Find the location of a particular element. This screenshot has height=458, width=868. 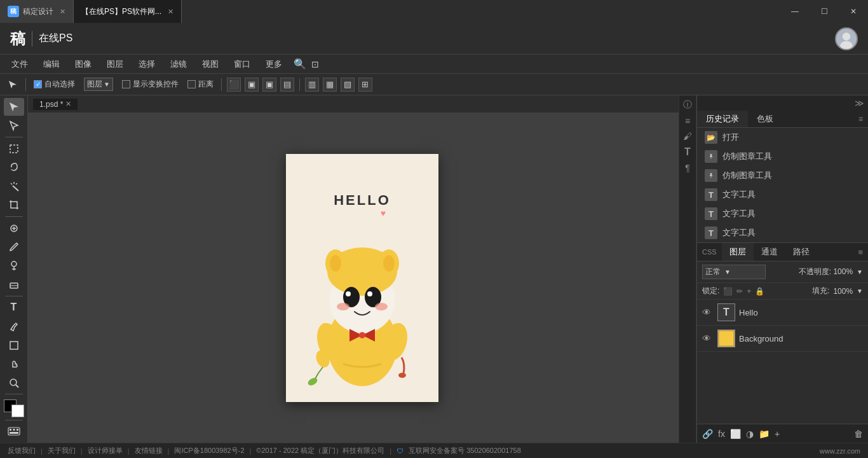

select-tool is located at coordinates (14, 107).